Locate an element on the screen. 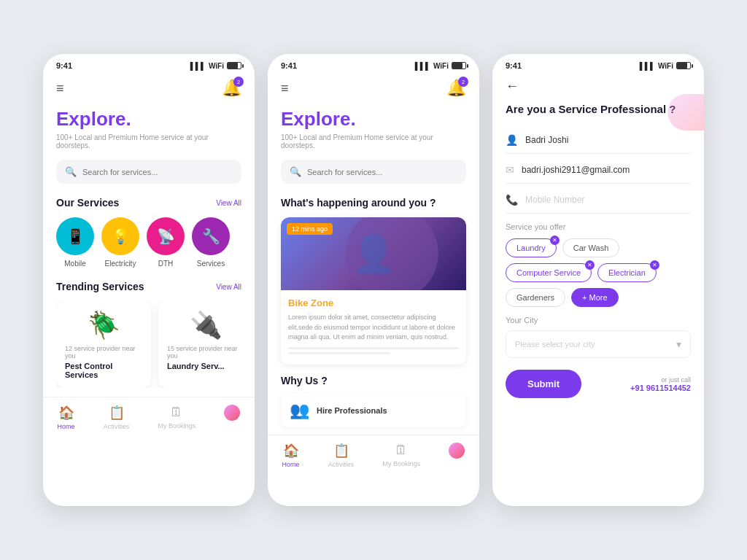 The width and height of the screenshot is (747, 560). name-value: Badri Joshi is located at coordinates (547, 140).